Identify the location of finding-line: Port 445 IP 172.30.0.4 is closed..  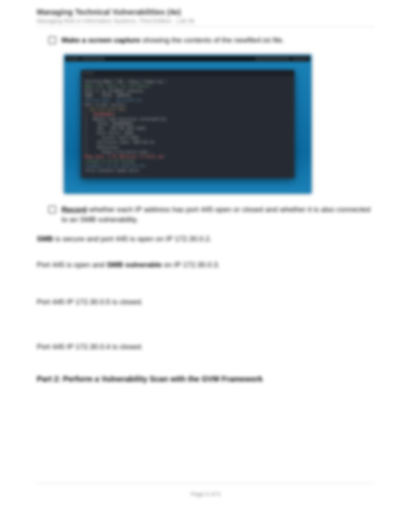
(206, 347).